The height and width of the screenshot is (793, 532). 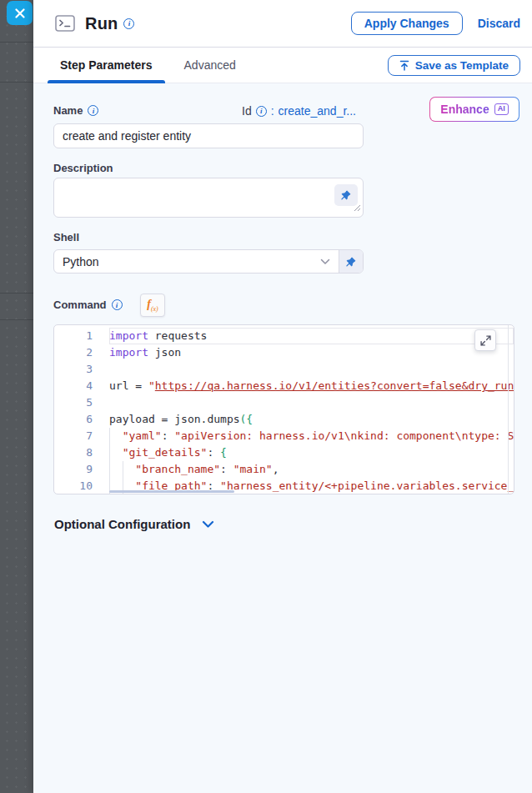 What do you see at coordinates (73, 419) in the screenshot?
I see `line-number: 6` at bounding box center [73, 419].